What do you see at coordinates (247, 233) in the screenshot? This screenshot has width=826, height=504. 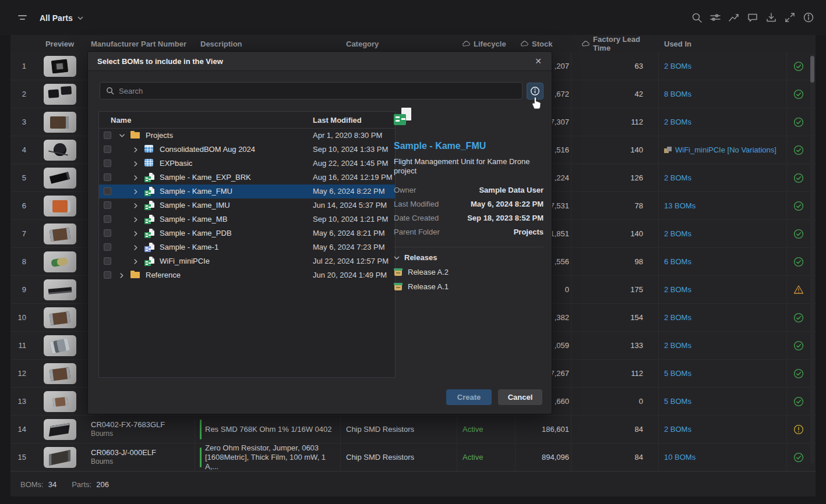 I see `tree-row-sample-kame-pdb: Sample - Kame_PDBMay 6, 2024 8:21 PM` at bounding box center [247, 233].